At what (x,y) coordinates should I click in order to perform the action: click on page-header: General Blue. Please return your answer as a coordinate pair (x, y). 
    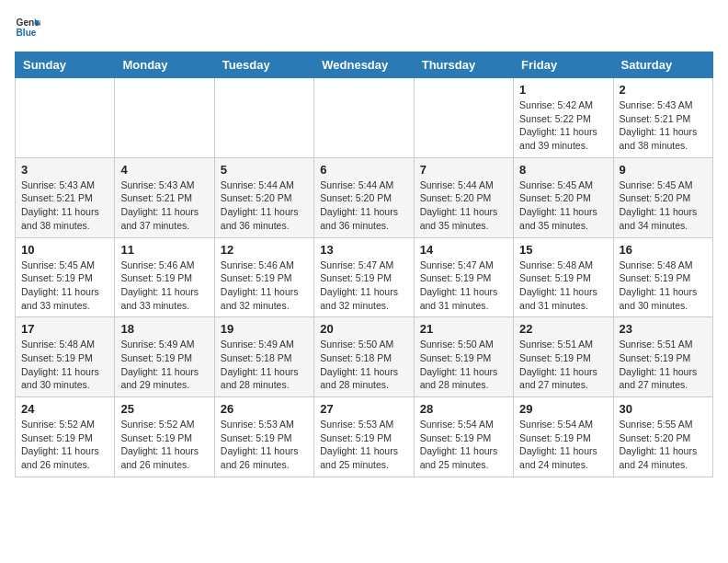
    Looking at the image, I should click on (364, 28).